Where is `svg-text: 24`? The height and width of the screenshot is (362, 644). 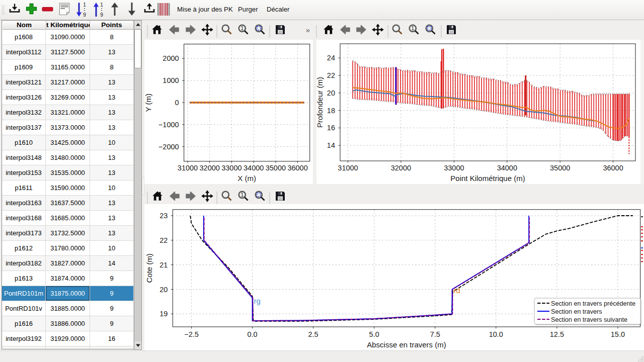
svg-text: 24 is located at coordinates (331, 58).